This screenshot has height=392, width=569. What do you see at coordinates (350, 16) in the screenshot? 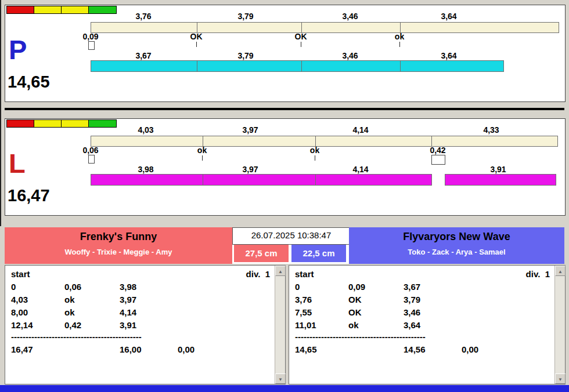
I see `p-ref-split-3: 3,46` at bounding box center [350, 16].